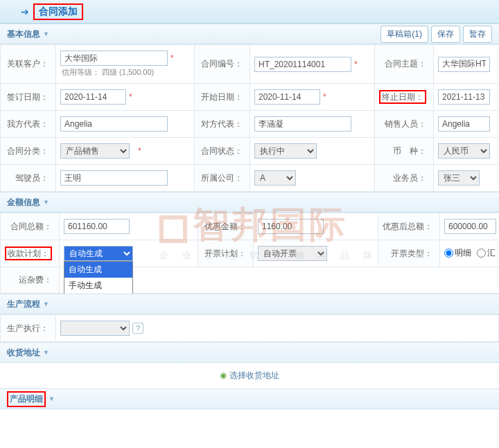 The height and width of the screenshot is (448, 499). What do you see at coordinates (226, 227) in the screenshot?
I see `label-discount: 优惠金额：` at bounding box center [226, 227].